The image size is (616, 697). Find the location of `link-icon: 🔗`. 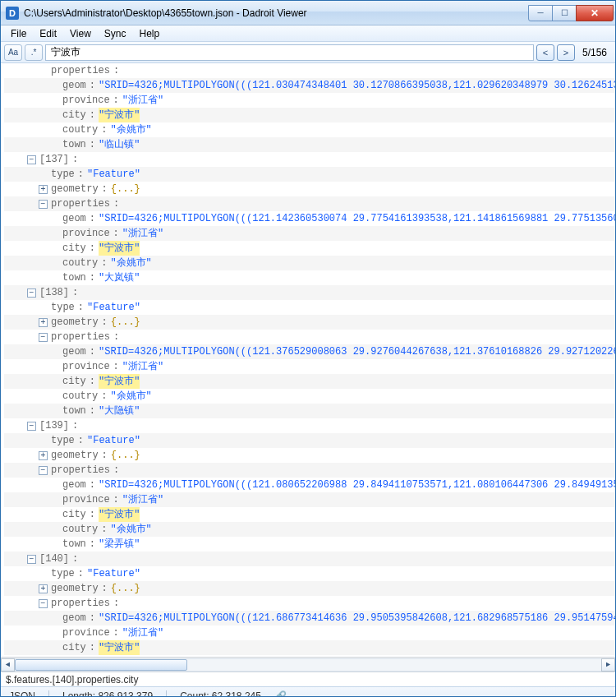

link-icon: 🔗 is located at coordinates (281, 694).